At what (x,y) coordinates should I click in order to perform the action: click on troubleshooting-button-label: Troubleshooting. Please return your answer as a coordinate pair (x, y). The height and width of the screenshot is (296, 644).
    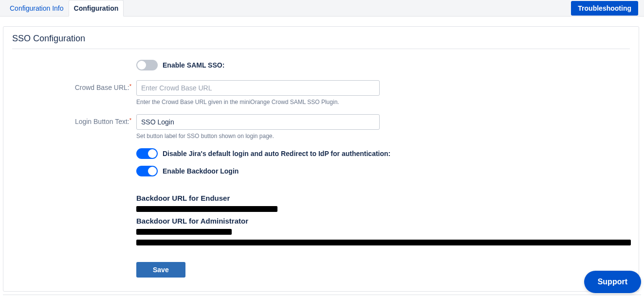
    Looking at the image, I should click on (605, 8).